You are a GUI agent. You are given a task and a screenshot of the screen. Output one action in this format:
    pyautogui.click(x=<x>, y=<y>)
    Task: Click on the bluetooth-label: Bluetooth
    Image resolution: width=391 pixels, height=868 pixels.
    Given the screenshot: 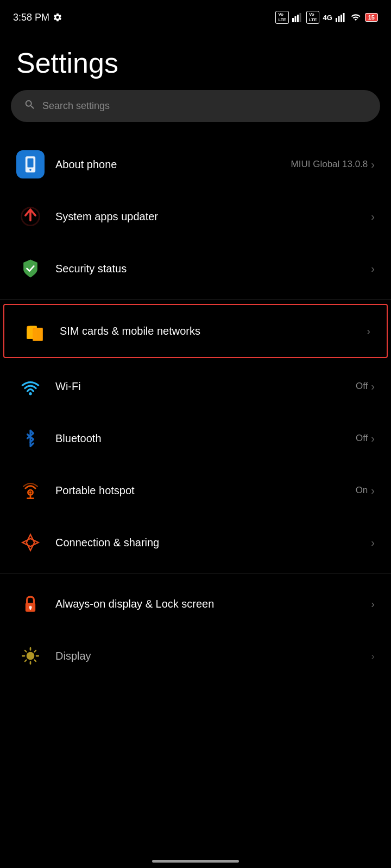 What is the action you would take?
    pyautogui.click(x=205, y=438)
    